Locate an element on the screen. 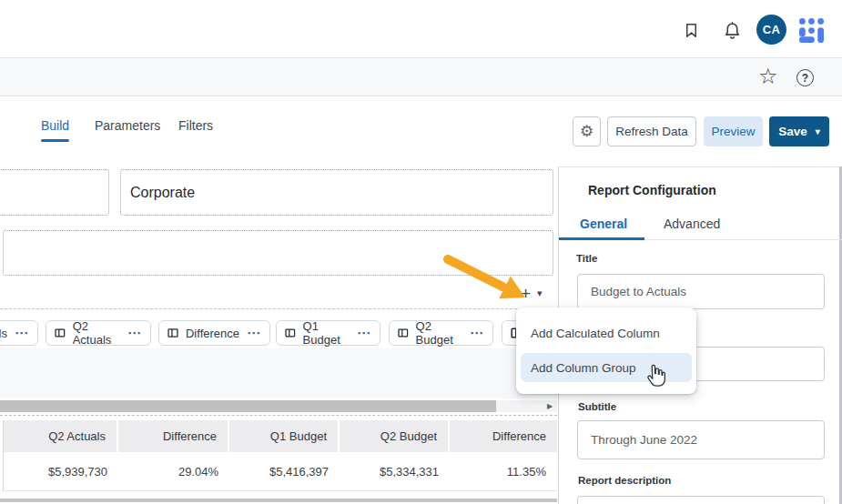  tab-filters: Filters is located at coordinates (196, 126).